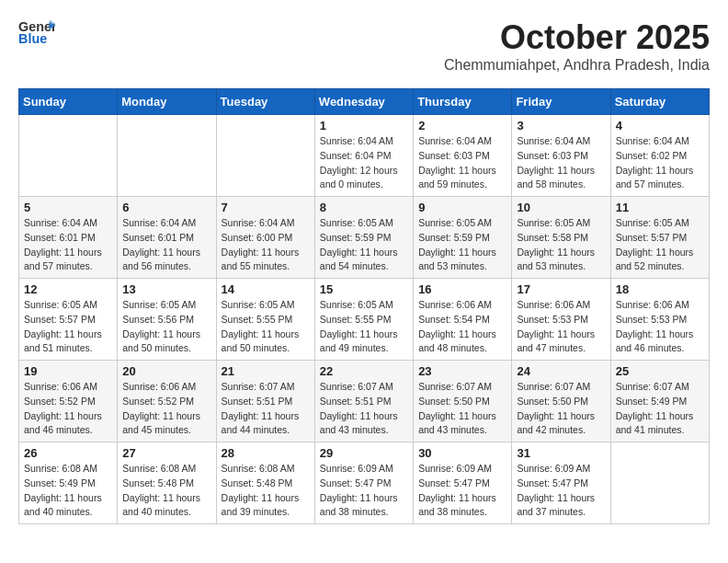 The width and height of the screenshot is (728, 563). I want to click on table-row: 18Sunrise: 6:06 AMSunset: 5:53 PMDayligh…, so click(660, 320).